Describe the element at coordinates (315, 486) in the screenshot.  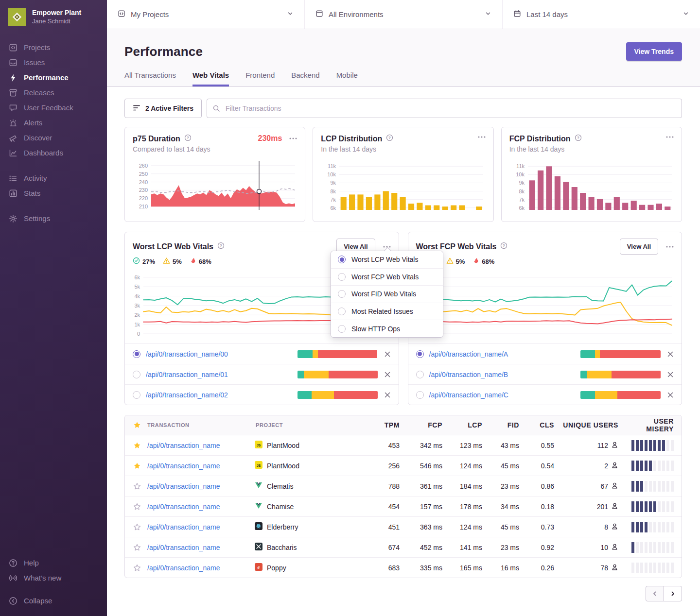
I see `project-cell: Clematis` at that location.